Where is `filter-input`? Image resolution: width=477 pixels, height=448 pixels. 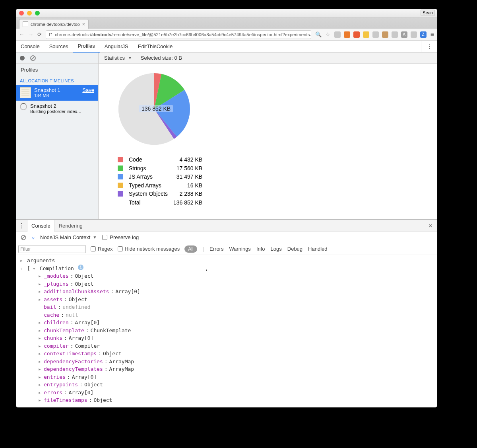 filter-input is located at coordinates (52, 249).